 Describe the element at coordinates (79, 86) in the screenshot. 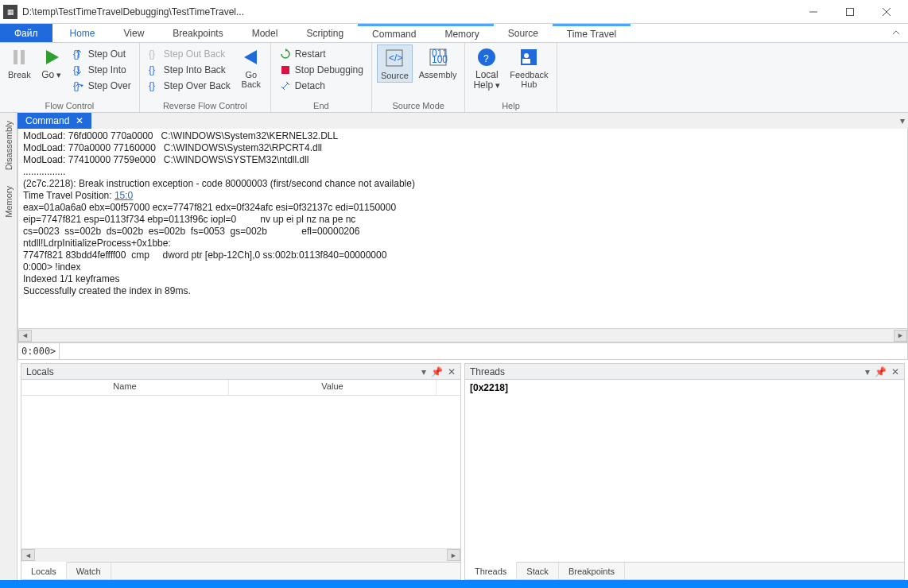

I see `step-over-icon: {}` at that location.